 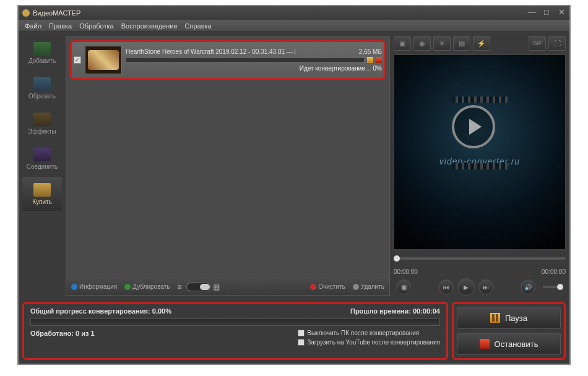 I want to click on info-label: Информация, so click(x=98, y=287).